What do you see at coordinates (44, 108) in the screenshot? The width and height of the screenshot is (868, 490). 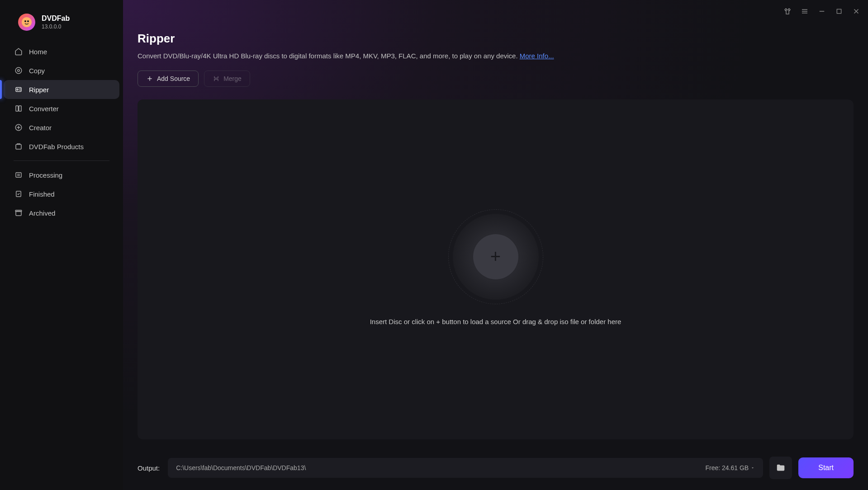 I see `sidebar-item-label: Converter` at bounding box center [44, 108].